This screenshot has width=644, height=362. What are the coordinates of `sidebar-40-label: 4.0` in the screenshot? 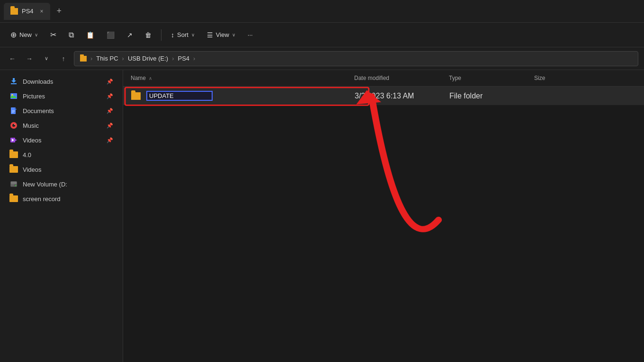 It's located at (27, 155).